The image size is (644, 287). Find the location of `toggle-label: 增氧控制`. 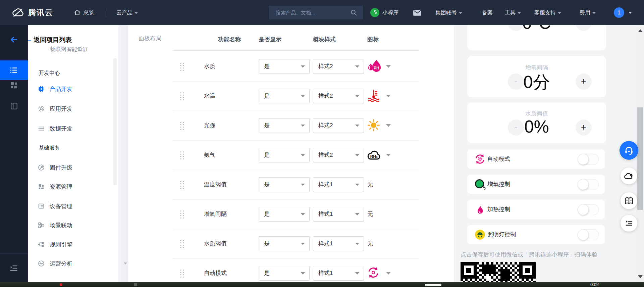

toggle-label: 增氧控制 is located at coordinates (499, 184).